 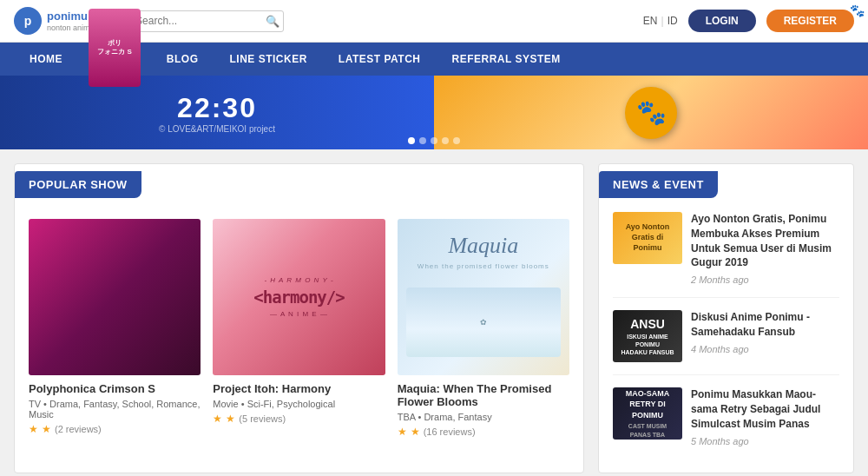 I want to click on news-thumb-2: ANSU ISKUSI ANIME PONIMUHADAKU FANSUB, so click(x=648, y=336).